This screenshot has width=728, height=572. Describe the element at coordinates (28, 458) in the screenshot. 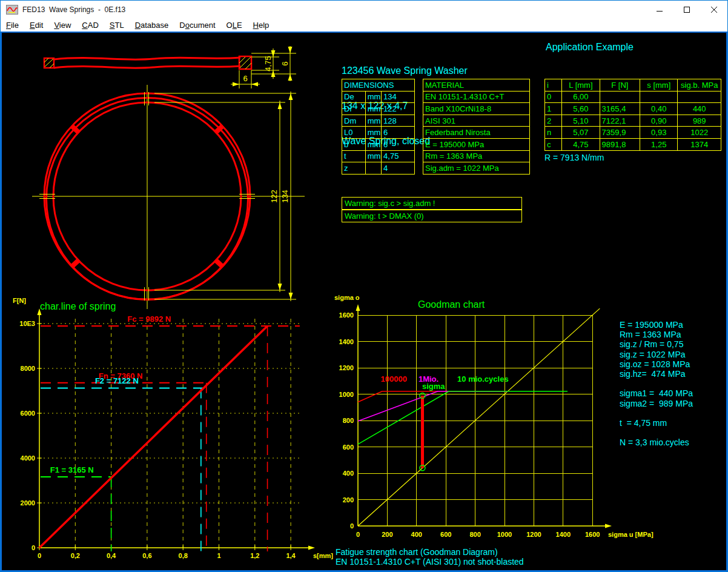

I see `y-tick-label: 4000` at that location.